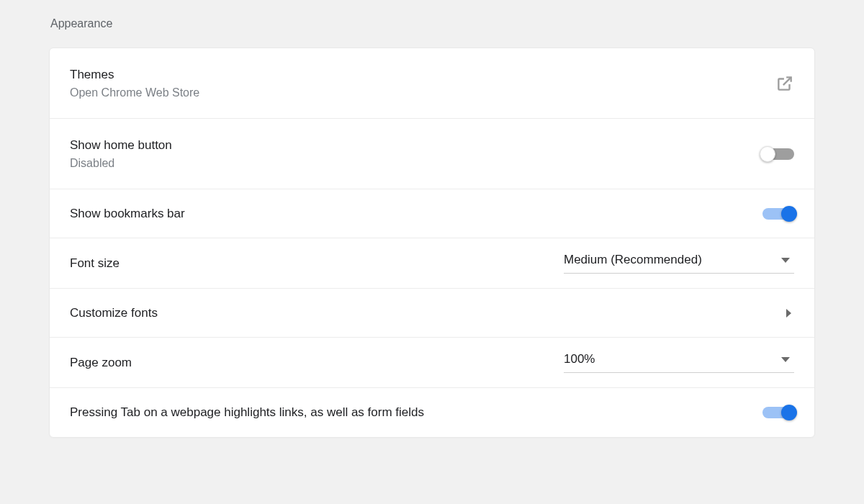 The height and width of the screenshot is (504, 864). Describe the element at coordinates (127, 214) in the screenshot. I see `bookmarks-bar-title: Show bookmarks bar` at that location.